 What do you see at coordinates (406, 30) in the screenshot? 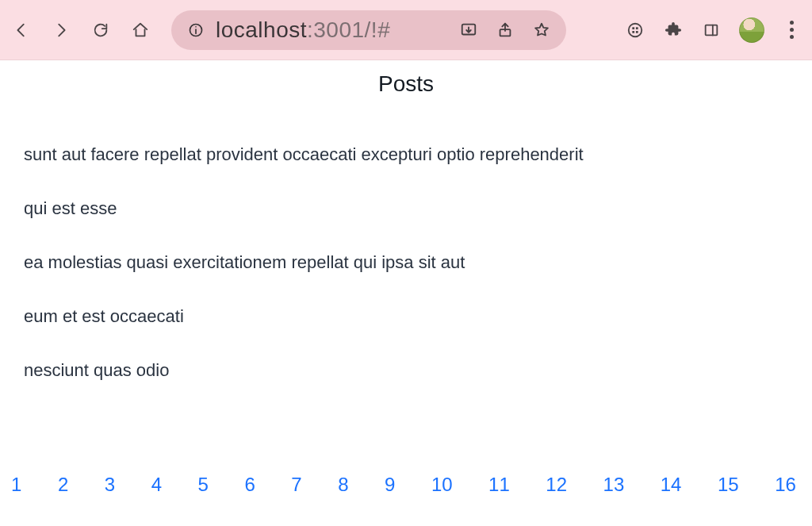
I see `browser-toolbar: localhost:3001/!#` at bounding box center [406, 30].